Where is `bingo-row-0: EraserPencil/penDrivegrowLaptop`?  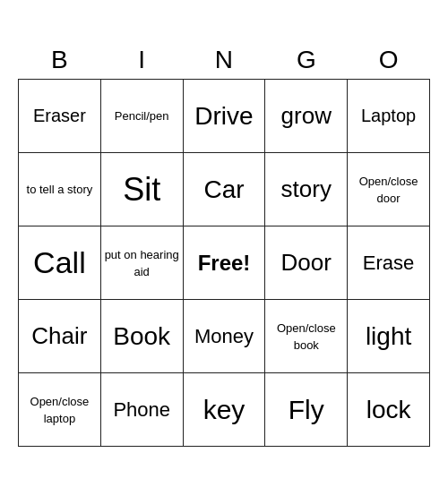 bingo-row-0: EraserPencil/penDrivegrowLaptop is located at coordinates (224, 116).